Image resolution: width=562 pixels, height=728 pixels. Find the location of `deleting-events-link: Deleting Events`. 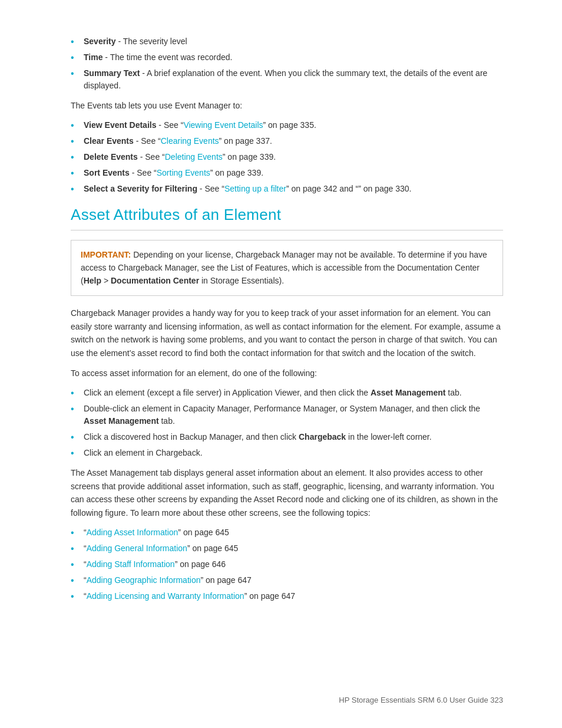

deleting-events-link: Deleting Events is located at coordinates (194, 157).